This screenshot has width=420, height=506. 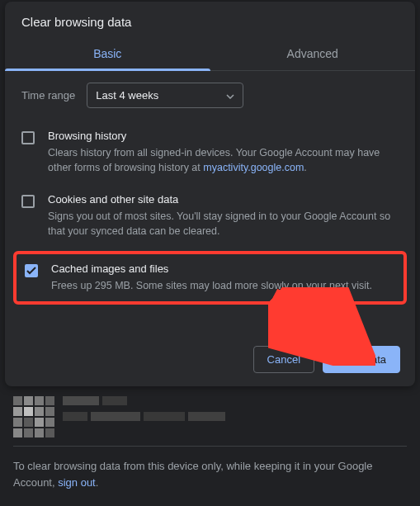 What do you see at coordinates (31, 271) in the screenshot?
I see `checkbox-cached-images` at bounding box center [31, 271].